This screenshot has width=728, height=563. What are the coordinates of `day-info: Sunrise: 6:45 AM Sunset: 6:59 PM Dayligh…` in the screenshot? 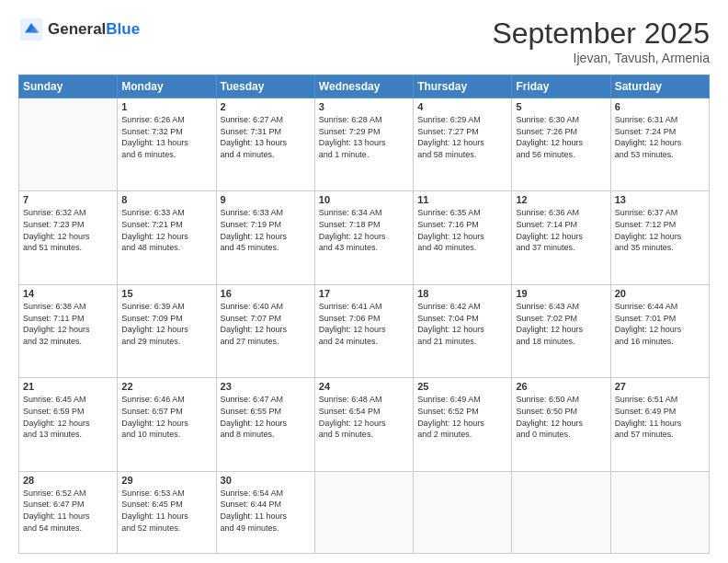 It's located at (68, 417).